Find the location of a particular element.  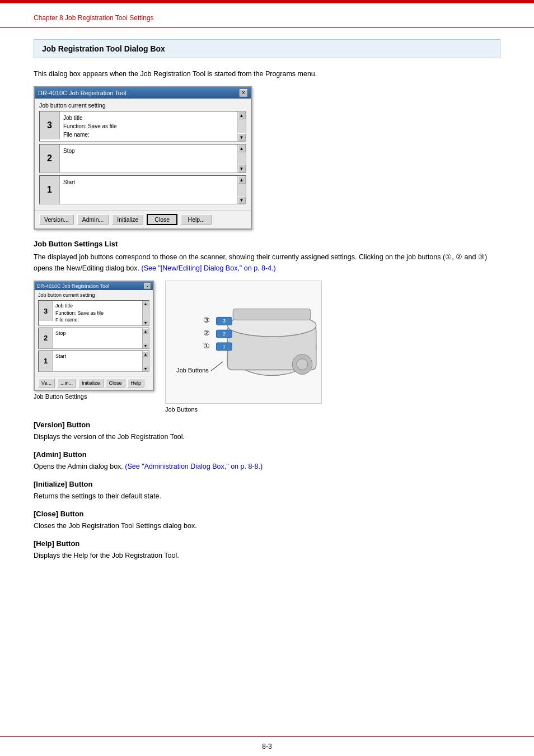

scroll-down-2: ▼ is located at coordinates (242, 169).